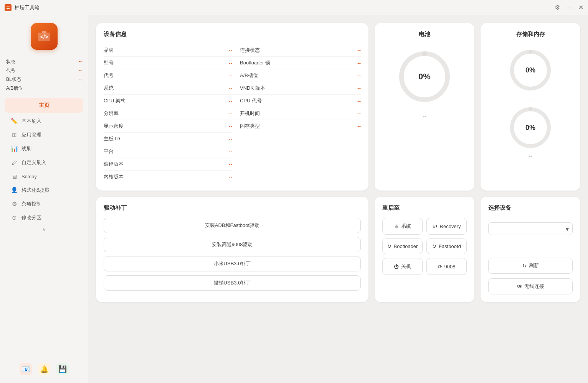 This screenshot has height=383, width=588. I want to click on reboot-grid: 🖥 系统 🖳 Recovery ↻ Bootloader ↻ Fastbootd…, so click(424, 246).